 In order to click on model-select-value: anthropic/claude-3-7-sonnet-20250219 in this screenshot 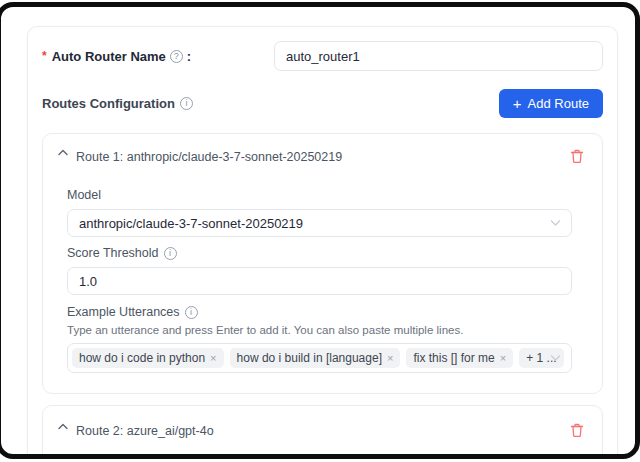, I will do `click(191, 224)`.